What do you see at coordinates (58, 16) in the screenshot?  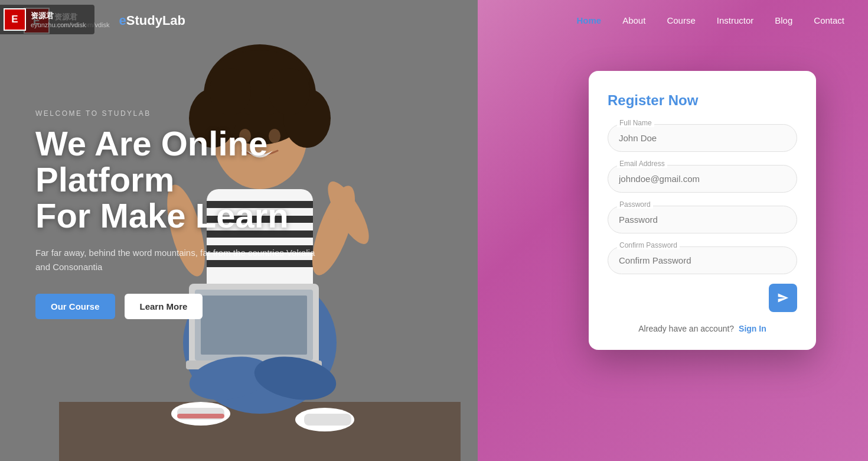 I see `watermark-brand: 资源君` at bounding box center [58, 16].